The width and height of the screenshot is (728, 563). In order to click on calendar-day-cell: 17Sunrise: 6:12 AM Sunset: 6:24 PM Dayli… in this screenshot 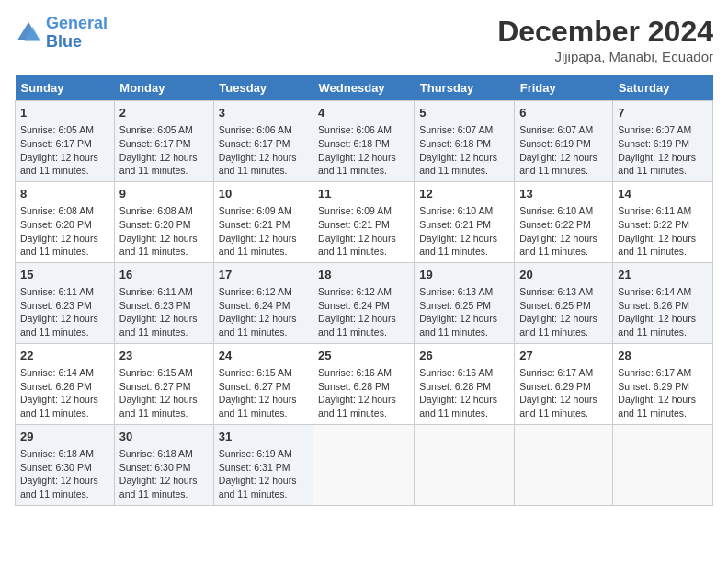, I will do `click(263, 303)`.